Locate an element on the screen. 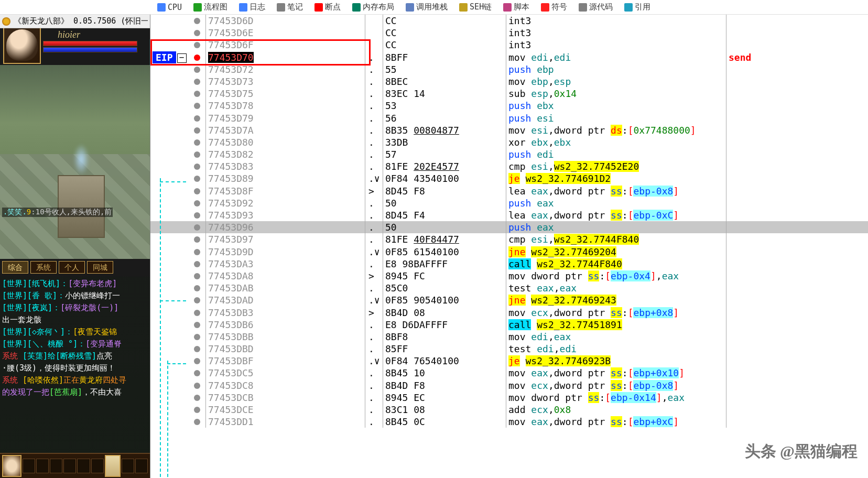 The height and width of the screenshot is (478, 868). disasm-row: 77453DBD.85FFtest edi,edi is located at coordinates (509, 349).